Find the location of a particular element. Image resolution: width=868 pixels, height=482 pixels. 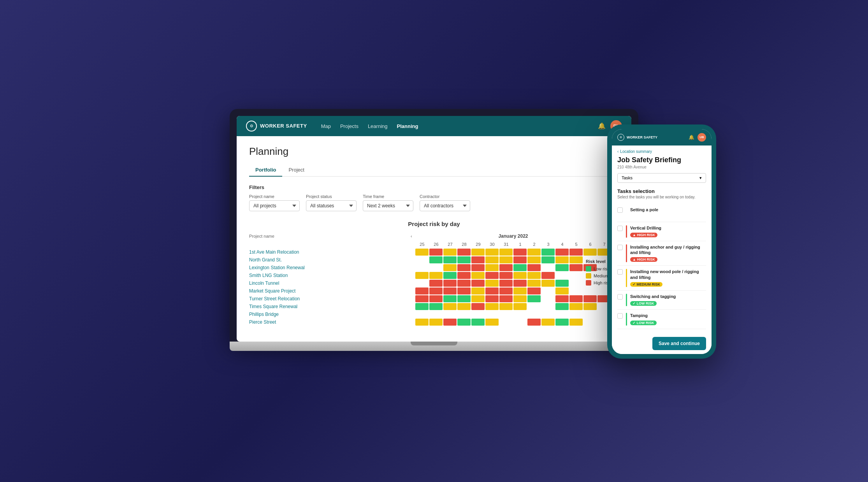

task-name-4: Switching and tagging is located at coordinates (668, 296).